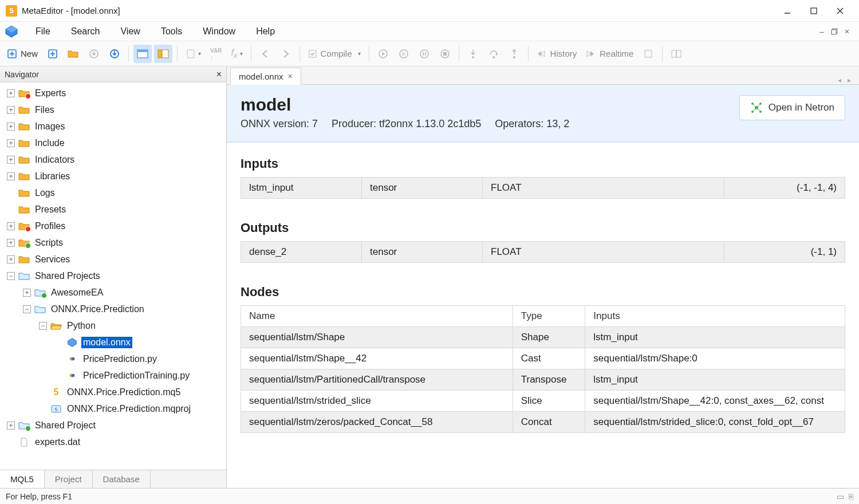  What do you see at coordinates (136, 376) in the screenshot?
I see `tree-item-label: PricePredictionTraining.py` at bounding box center [136, 376].